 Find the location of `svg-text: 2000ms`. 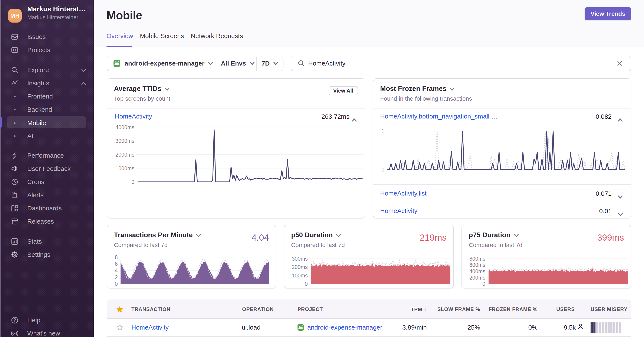

svg-text: 2000ms is located at coordinates (125, 155).